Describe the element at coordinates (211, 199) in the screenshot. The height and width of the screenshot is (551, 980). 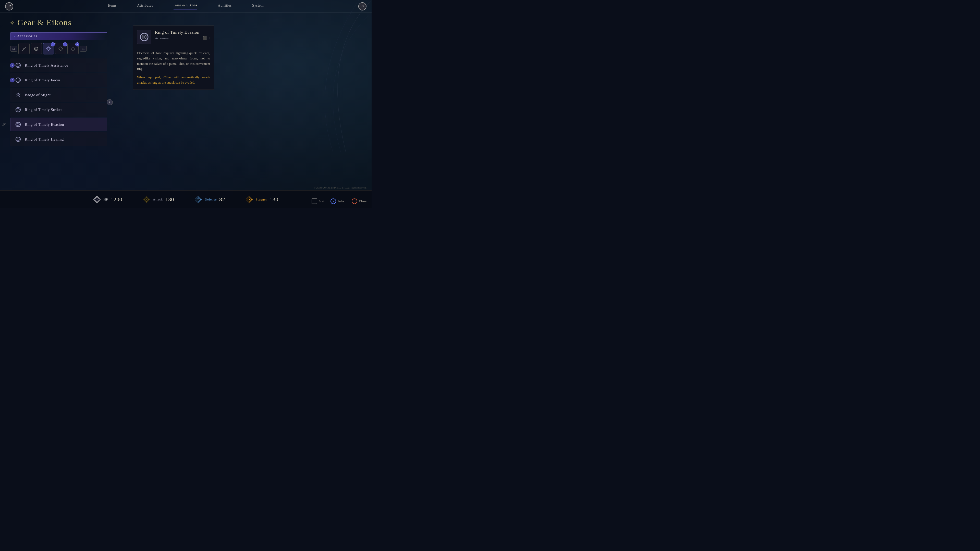
I see `defense-label: Defense` at that location.